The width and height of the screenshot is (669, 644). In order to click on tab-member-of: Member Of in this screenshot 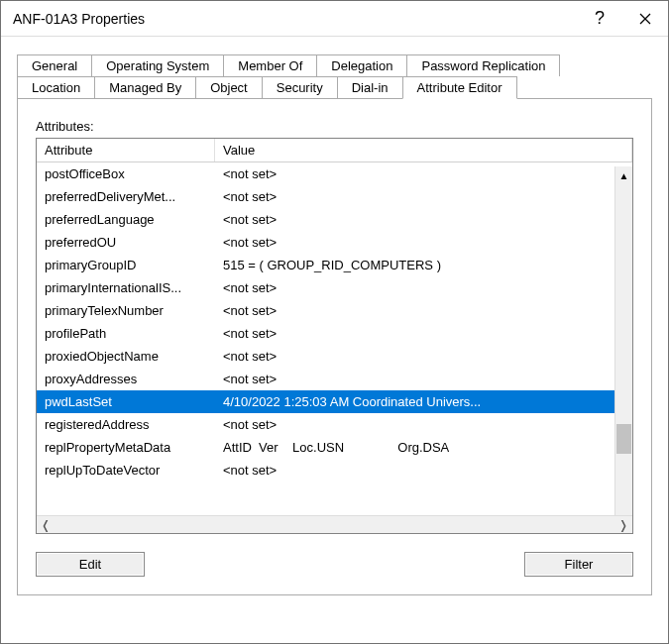, I will do `click(270, 65)`.